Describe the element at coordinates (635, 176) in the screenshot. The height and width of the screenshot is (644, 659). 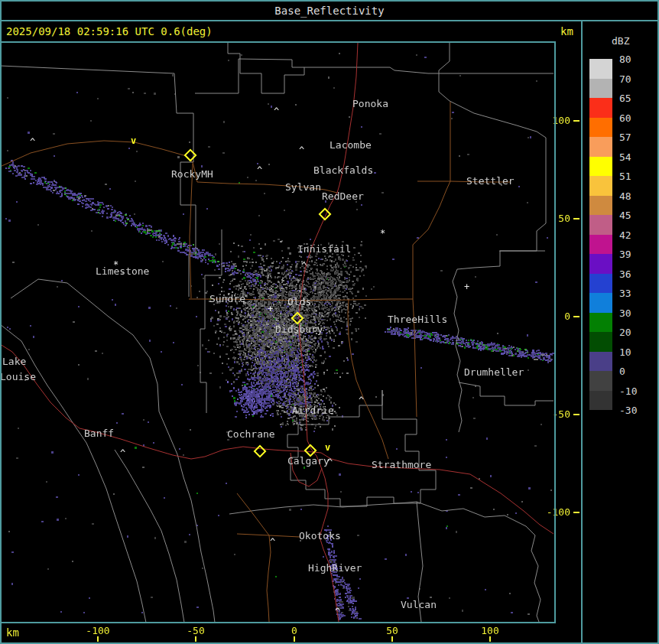
I see `legend-value-label: 51` at that location.